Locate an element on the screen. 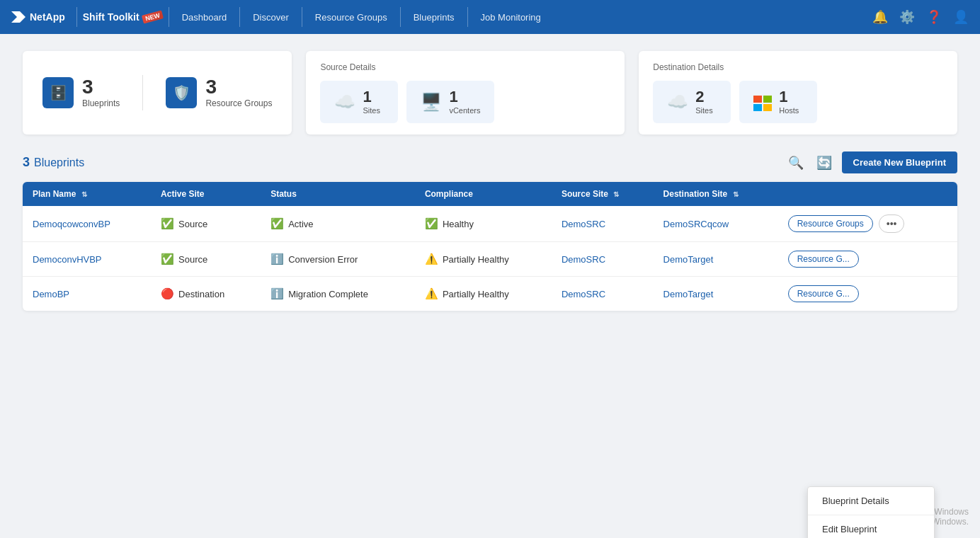 Image resolution: width=980 pixels, height=538 pixels. netapp-logo-icon is located at coordinates (18, 17).